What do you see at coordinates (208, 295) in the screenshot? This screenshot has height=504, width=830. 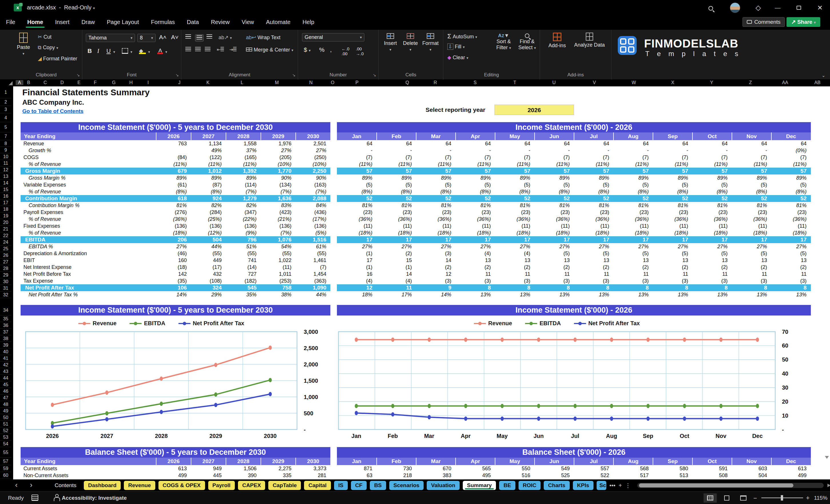 I see `cell: 29%` at bounding box center [208, 295].